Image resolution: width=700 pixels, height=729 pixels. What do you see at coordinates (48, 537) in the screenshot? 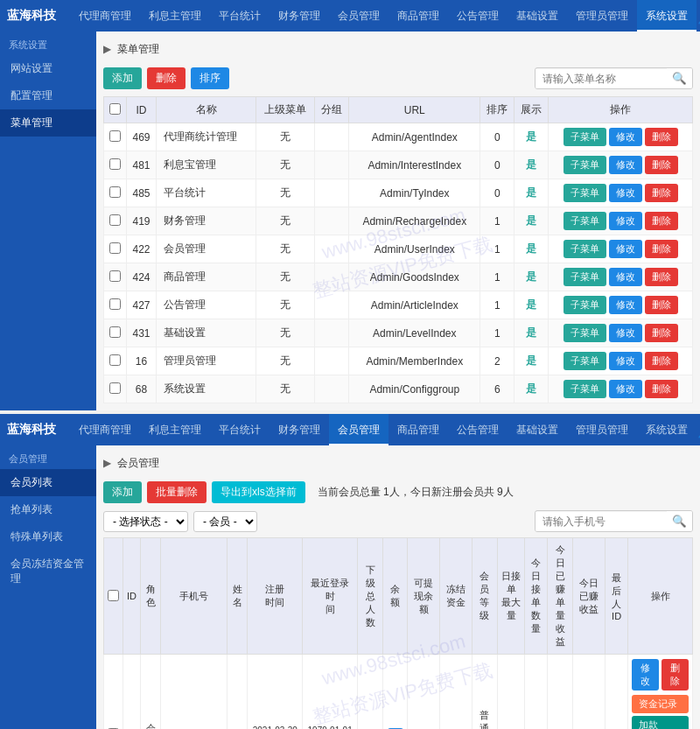
I see `sidebar-special-list: 特殊单列表` at bounding box center [48, 537].